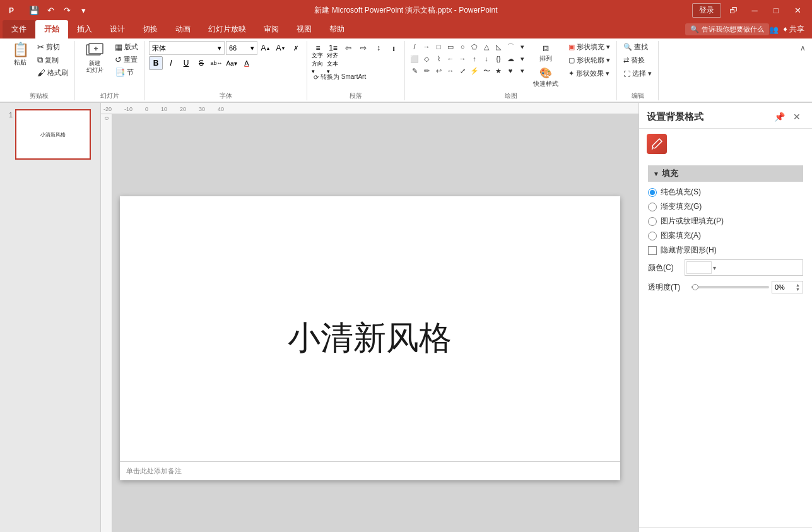  I want to click on shape-wave-btn: 〜, so click(486, 71).